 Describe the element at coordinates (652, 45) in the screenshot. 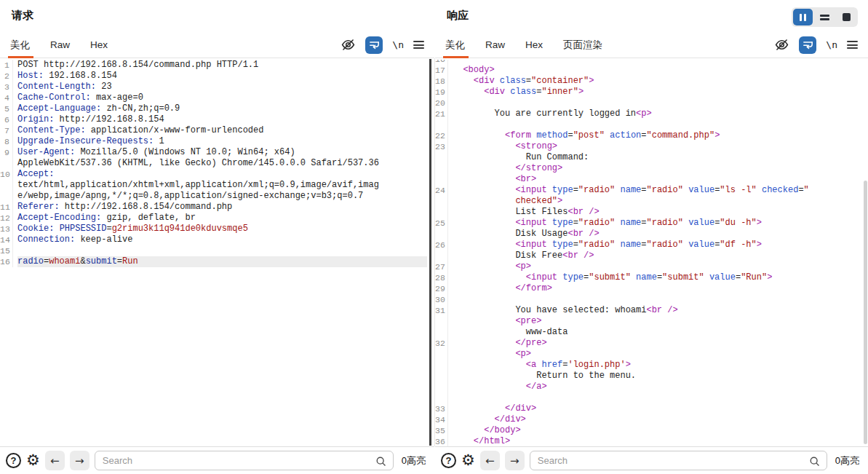

I see `response-tabbar: 美化RawHex页面渲染 \n` at that location.